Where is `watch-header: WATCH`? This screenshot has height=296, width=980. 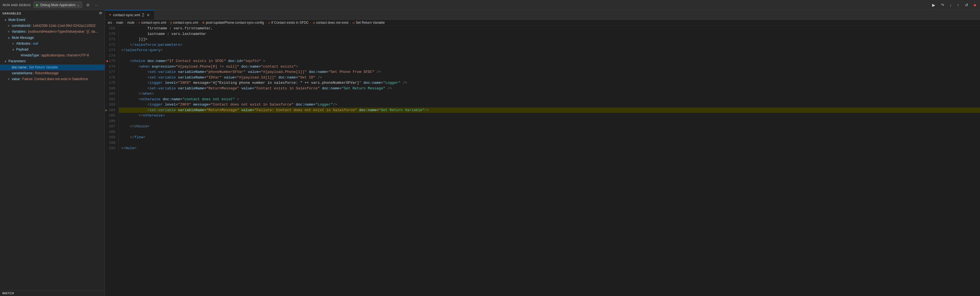 watch-header: WATCH is located at coordinates (52, 293).